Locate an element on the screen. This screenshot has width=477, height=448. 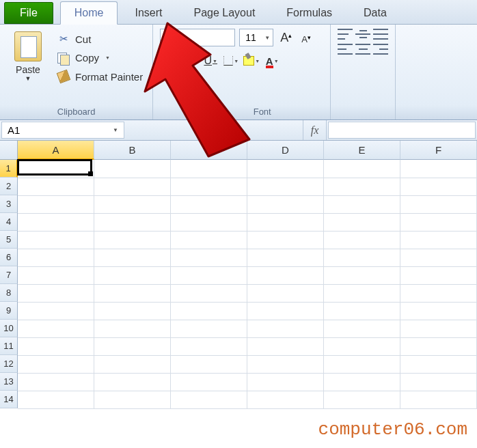
italic-button: I is located at coordinates (190, 61).